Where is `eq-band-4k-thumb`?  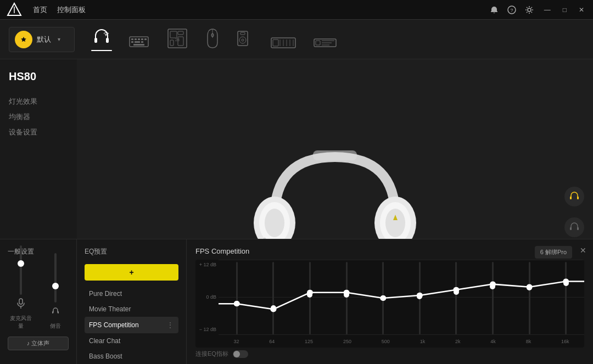 eq-band-4k-thumb is located at coordinates (493, 287).